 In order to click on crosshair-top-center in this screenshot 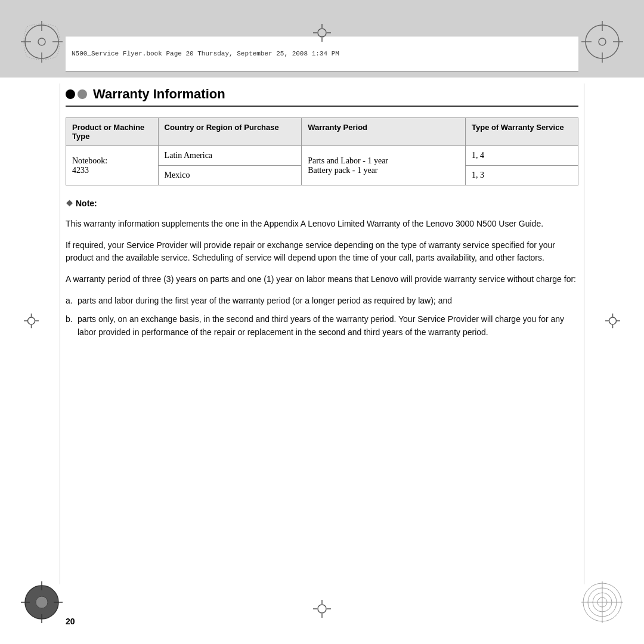, I will do `click(322, 34)`.